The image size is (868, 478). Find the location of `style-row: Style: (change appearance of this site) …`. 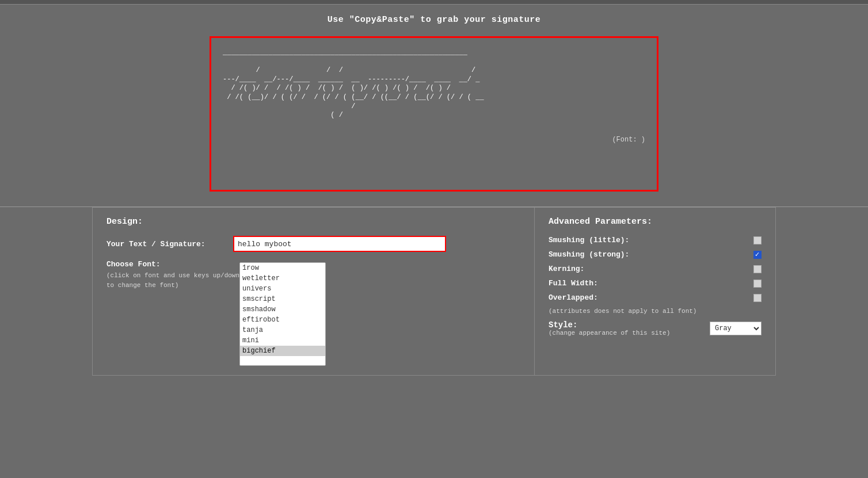

style-row: Style: (change appearance of this site) … is located at coordinates (655, 328).